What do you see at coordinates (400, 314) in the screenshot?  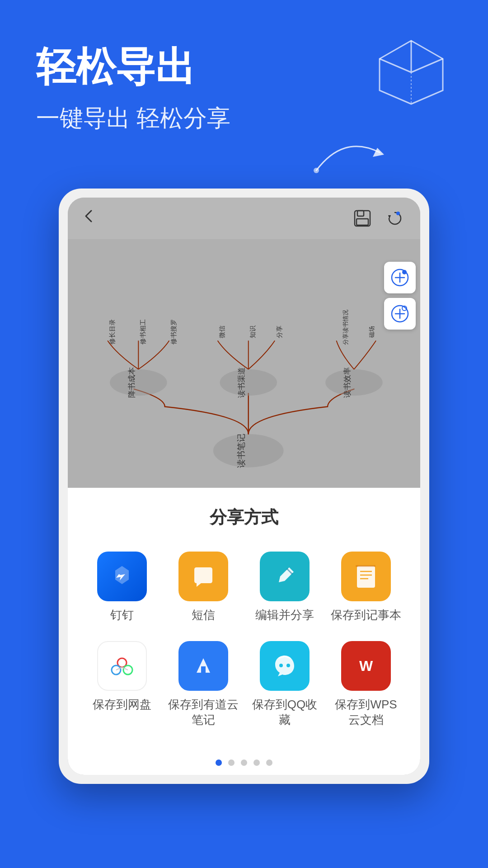 I see `connect-node-button` at bounding box center [400, 314].